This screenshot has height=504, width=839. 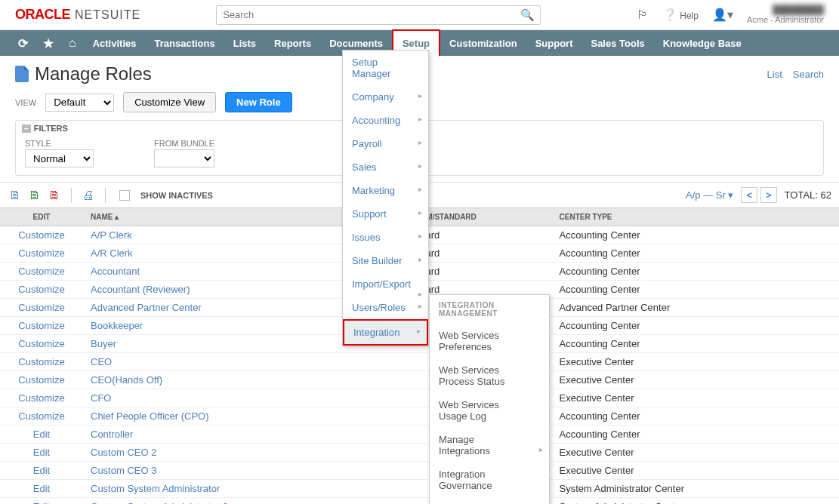 What do you see at coordinates (483, 43) in the screenshot?
I see `nav-customization: Customization` at bounding box center [483, 43].